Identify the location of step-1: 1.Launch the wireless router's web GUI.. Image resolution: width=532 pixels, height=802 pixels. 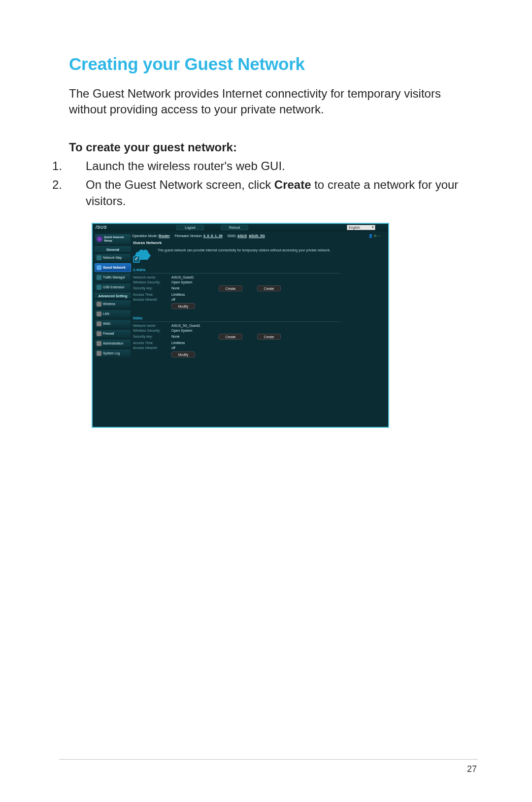
(271, 166).